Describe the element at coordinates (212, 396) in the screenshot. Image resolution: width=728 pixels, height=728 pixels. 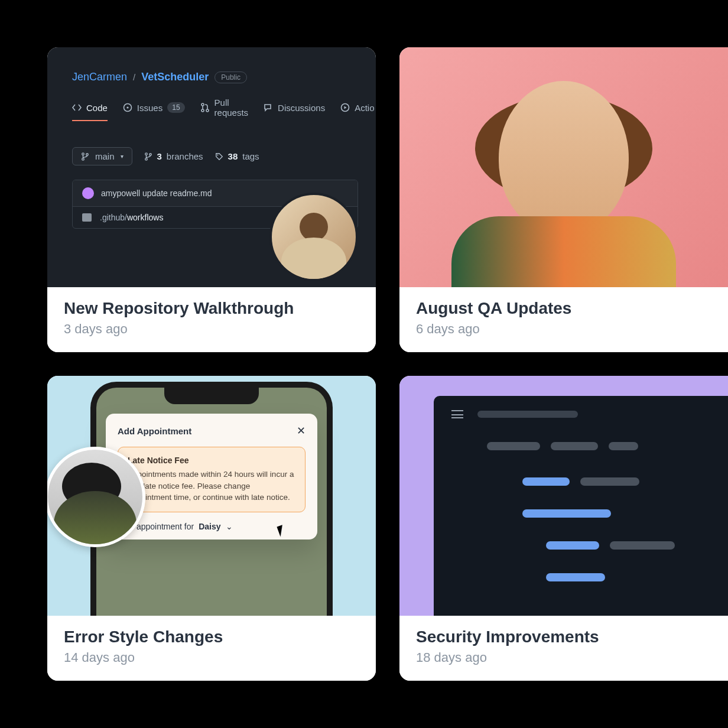
I see `phone-notch` at that location.